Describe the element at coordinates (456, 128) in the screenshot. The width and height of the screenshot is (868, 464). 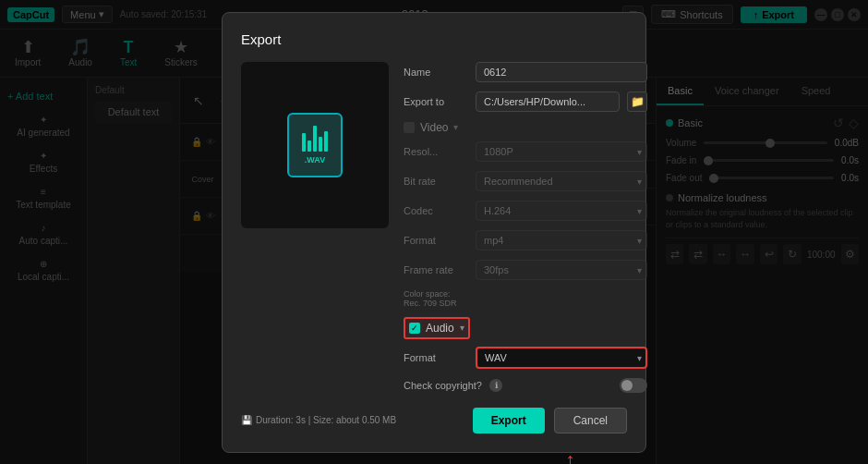
I see `video-expand-arrow: ▾` at that location.